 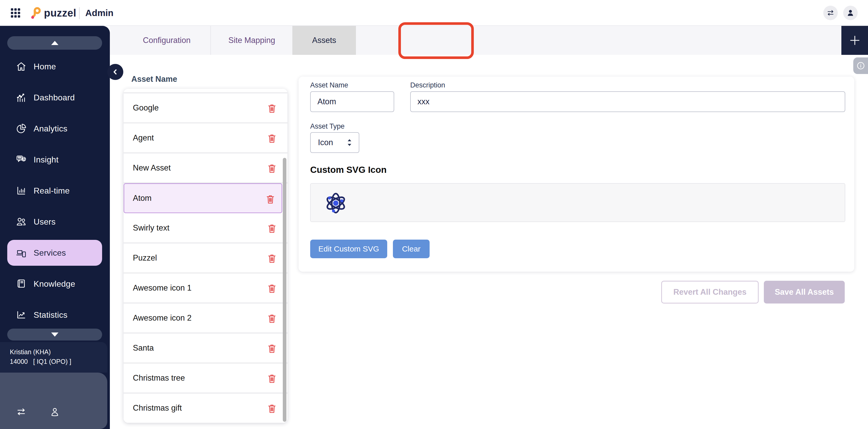 I want to click on asset-name-label: Asset Name, so click(x=329, y=85).